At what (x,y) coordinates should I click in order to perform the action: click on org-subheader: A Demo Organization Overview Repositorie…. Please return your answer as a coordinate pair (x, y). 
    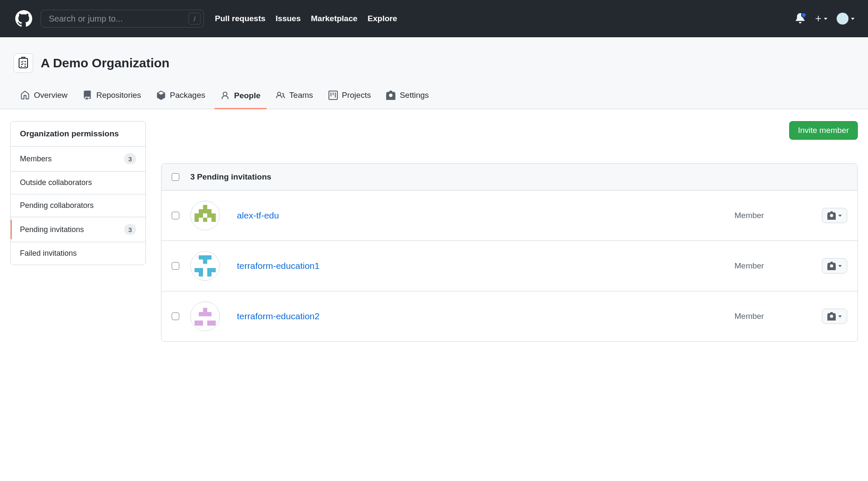
    Looking at the image, I should click on (434, 73).